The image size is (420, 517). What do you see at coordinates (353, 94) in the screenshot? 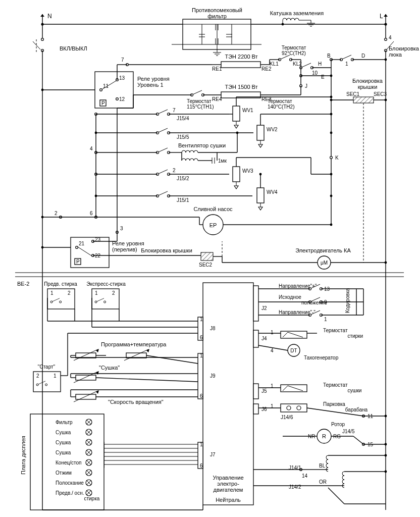
I see `svg-text: SEC1` at bounding box center [353, 94].